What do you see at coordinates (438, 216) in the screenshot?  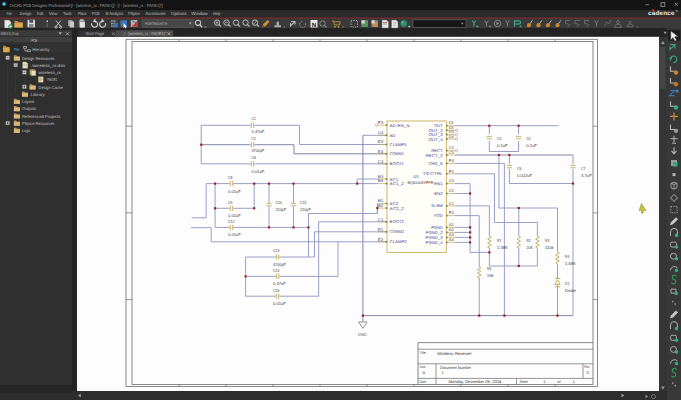 I see `svg-text: FOD` at bounding box center [438, 216].